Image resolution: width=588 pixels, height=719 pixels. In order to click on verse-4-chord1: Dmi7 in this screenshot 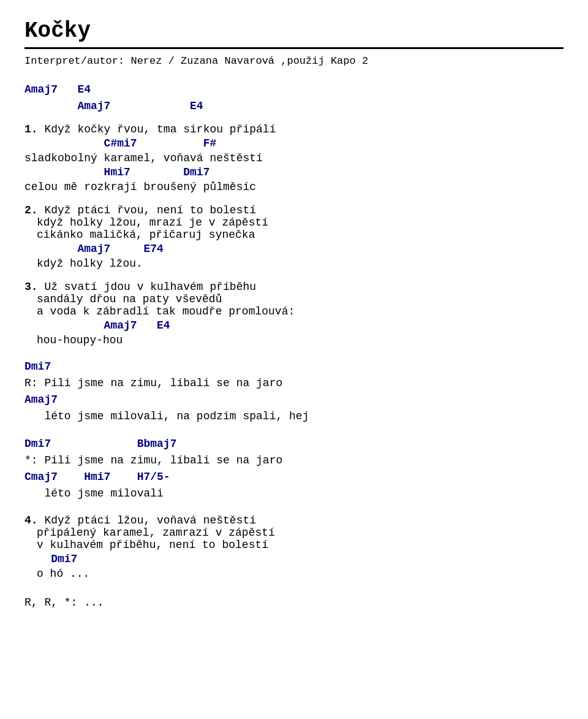, I will do `click(51, 559)`.